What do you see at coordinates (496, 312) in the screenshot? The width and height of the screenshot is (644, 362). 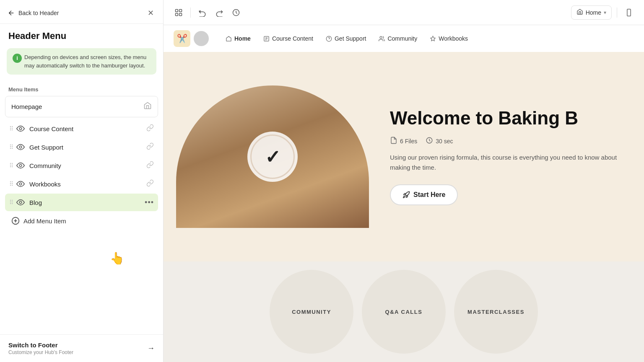 I see `feature-circle-masterclasses: MASTERCLASSES` at bounding box center [496, 312].